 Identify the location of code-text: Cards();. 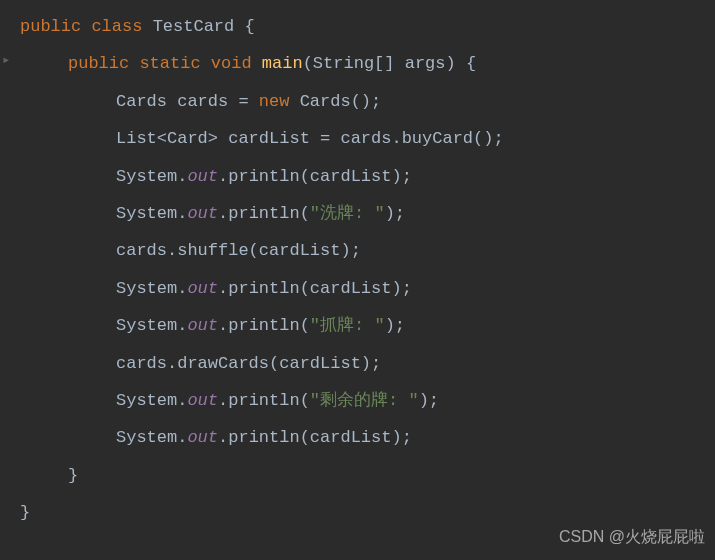
(341, 102).